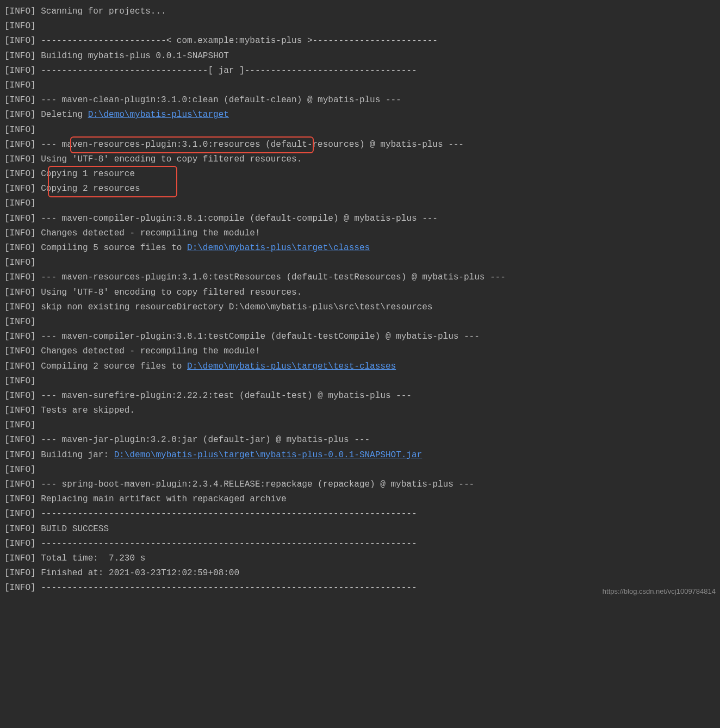 The height and width of the screenshot is (728, 720). What do you see at coordinates (360, 57) in the screenshot?
I see `log-line: [INFO] Building mybatis-plus 0.0.1-SNAPS…` at bounding box center [360, 57].